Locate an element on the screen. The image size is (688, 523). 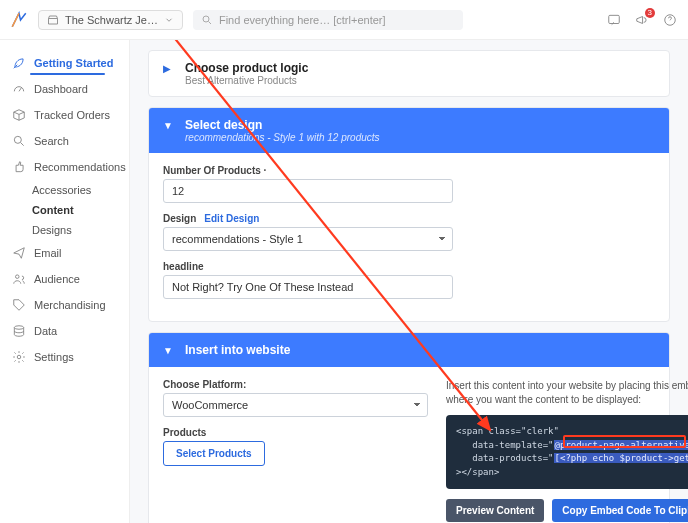
embed-code-box: <span class="clerk" data-template="@prod… is located at coordinates (567, 452).